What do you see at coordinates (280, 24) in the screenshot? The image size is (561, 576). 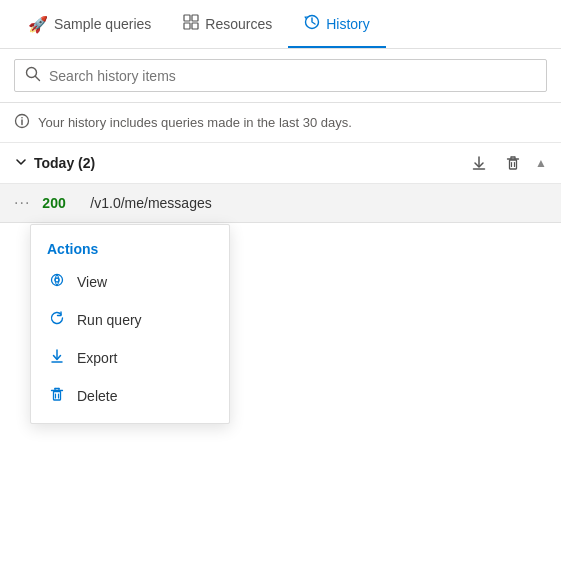 I see `tab-bar: 🚀 Sample queries Resources History` at bounding box center [280, 24].